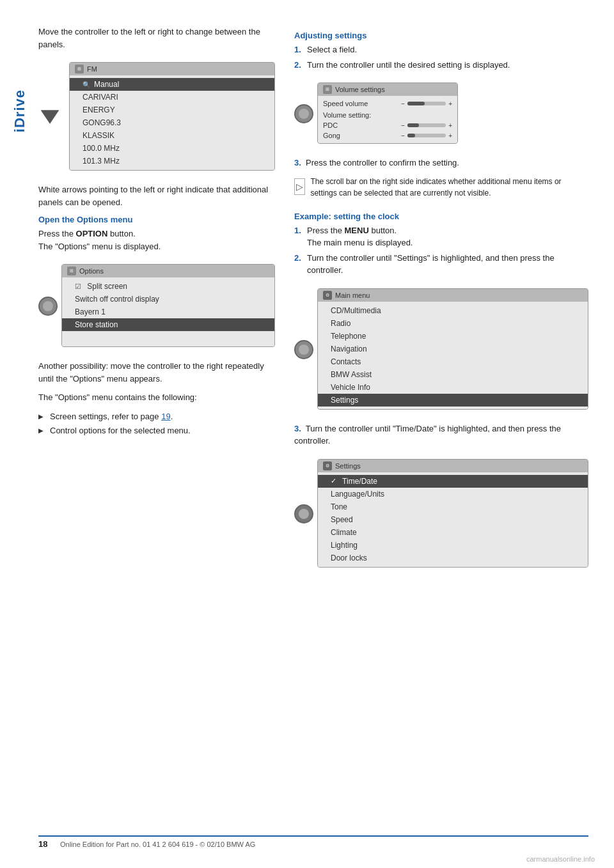  What do you see at coordinates (120, 431) in the screenshot?
I see `bullet-text-2: Control options for the selected menu.` at bounding box center [120, 431].